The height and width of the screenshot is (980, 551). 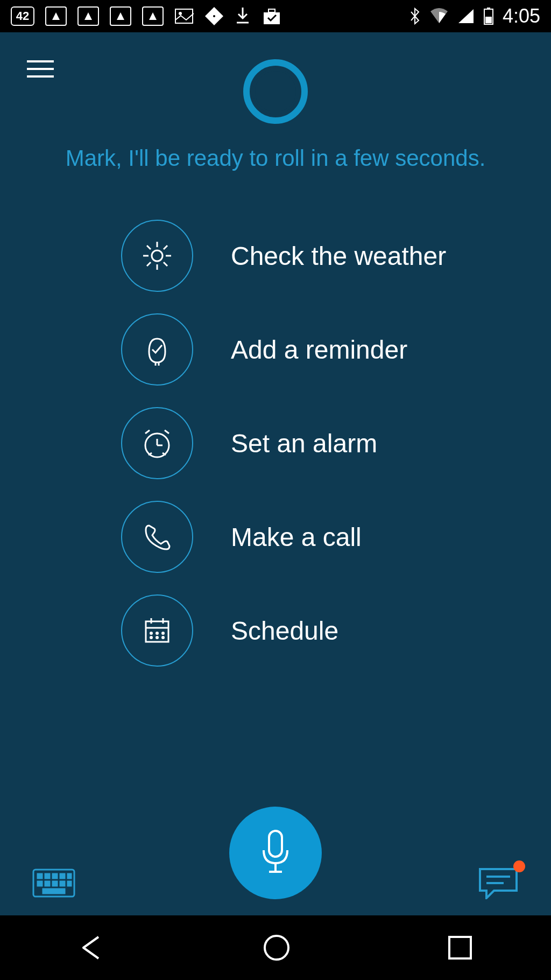 What do you see at coordinates (489, 16) in the screenshot?
I see `battery-icon` at bounding box center [489, 16].